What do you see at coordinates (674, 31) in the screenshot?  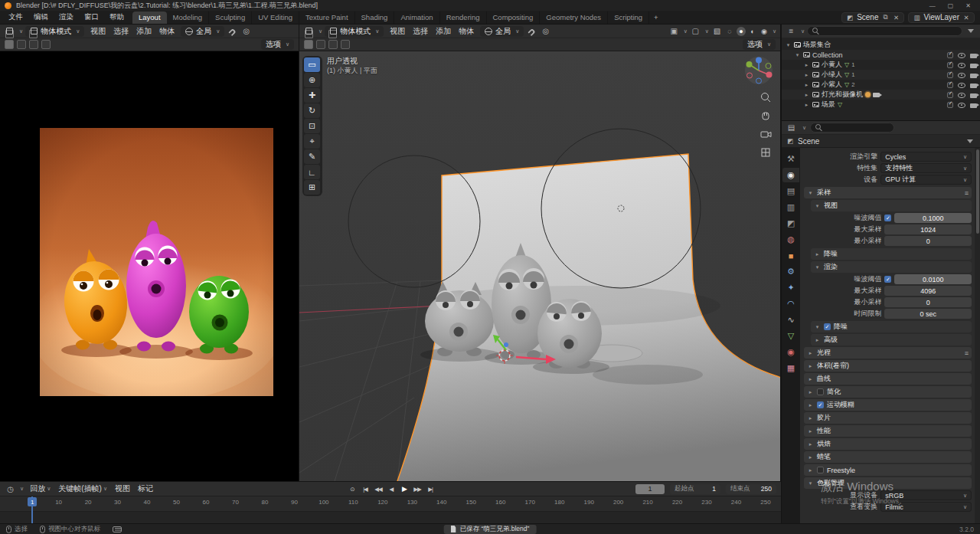 I see `viewport-gizmos-icon: ▣` at bounding box center [674, 31].